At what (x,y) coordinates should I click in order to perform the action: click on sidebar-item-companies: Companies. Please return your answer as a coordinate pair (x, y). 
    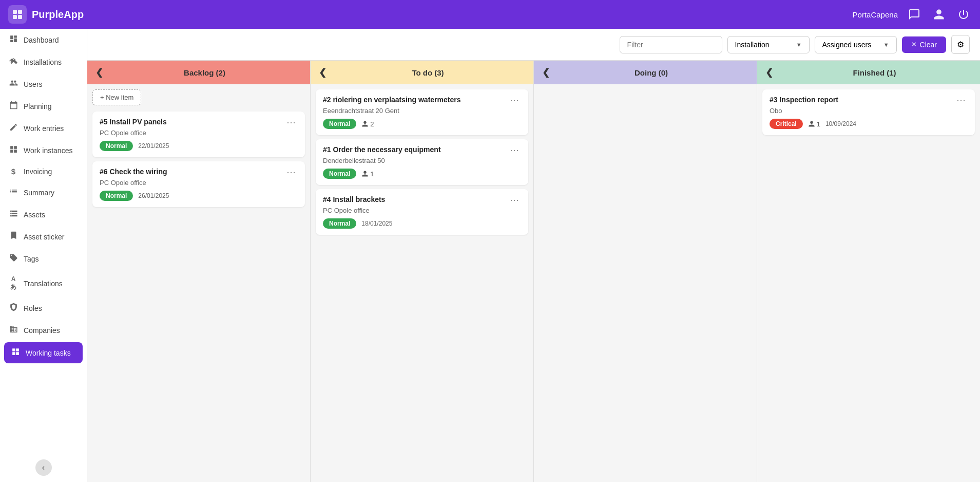
    Looking at the image, I should click on (43, 330).